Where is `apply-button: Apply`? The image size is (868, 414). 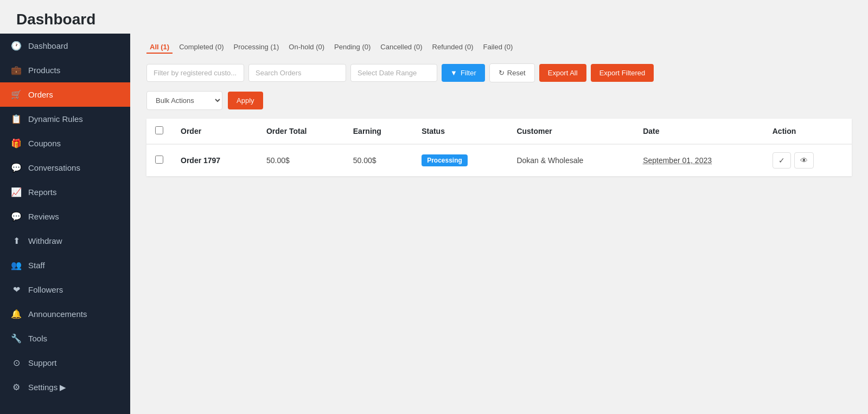
apply-button: Apply is located at coordinates (245, 101).